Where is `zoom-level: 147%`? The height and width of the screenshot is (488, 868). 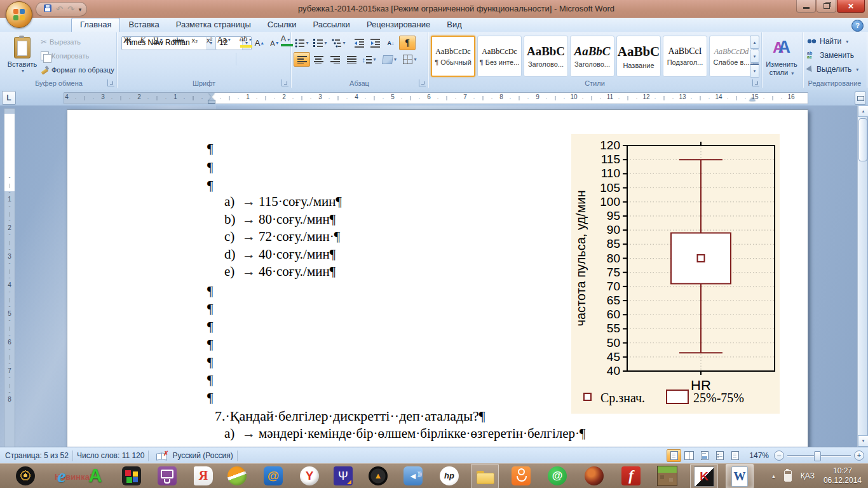 zoom-level: 147% is located at coordinates (759, 456).